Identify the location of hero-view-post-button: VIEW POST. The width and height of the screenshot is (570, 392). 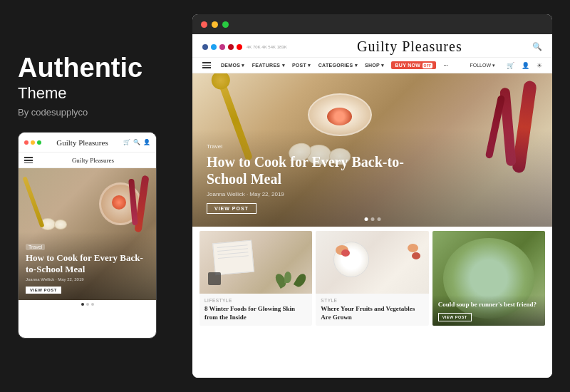
(232, 208).